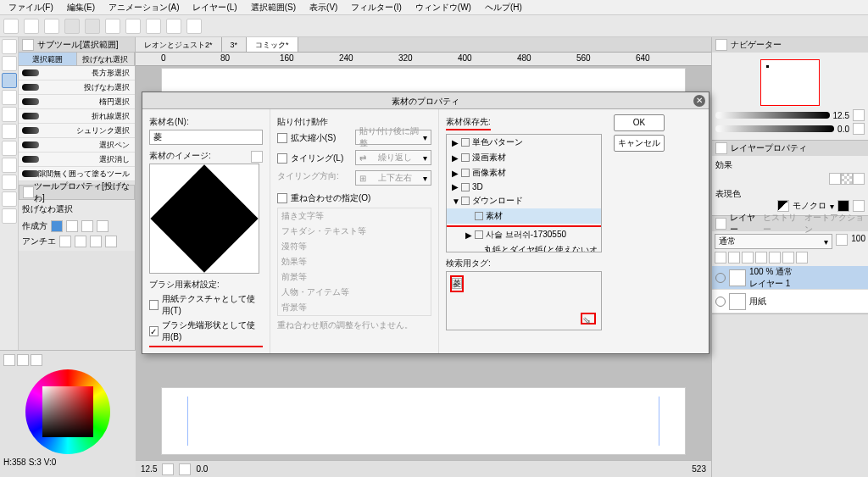 This screenshot has width=868, height=477. I want to click on new-icon, so click(11, 26).